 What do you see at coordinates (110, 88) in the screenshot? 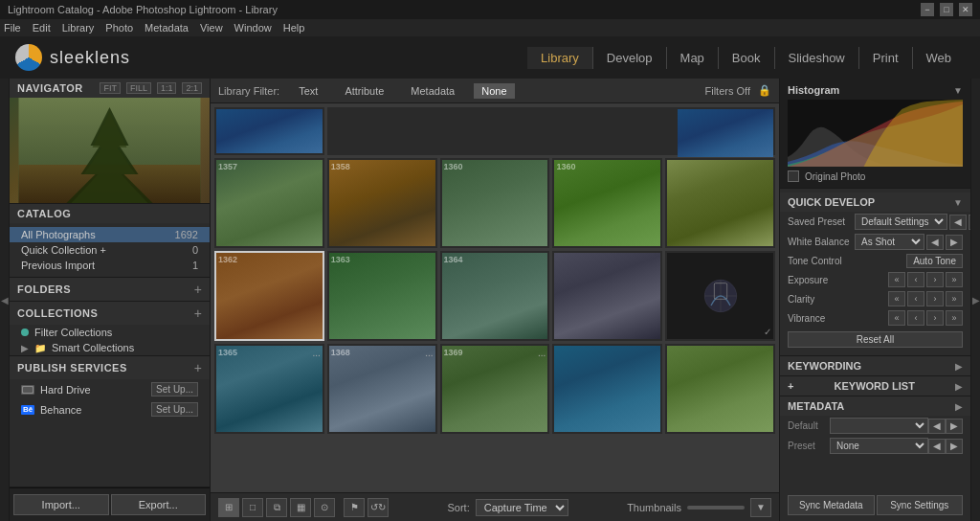
I see `nav-fit: FIT` at bounding box center [110, 88].